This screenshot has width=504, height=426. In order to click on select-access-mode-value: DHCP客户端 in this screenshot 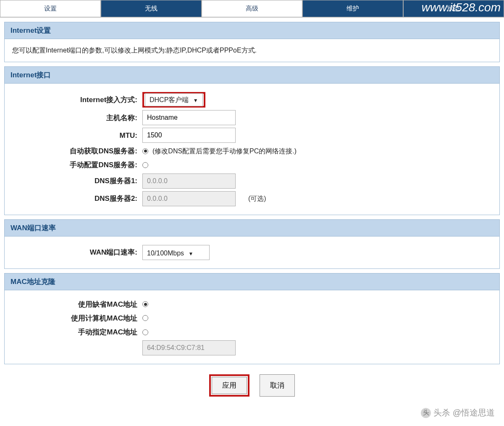, I will do `click(169, 100)`.